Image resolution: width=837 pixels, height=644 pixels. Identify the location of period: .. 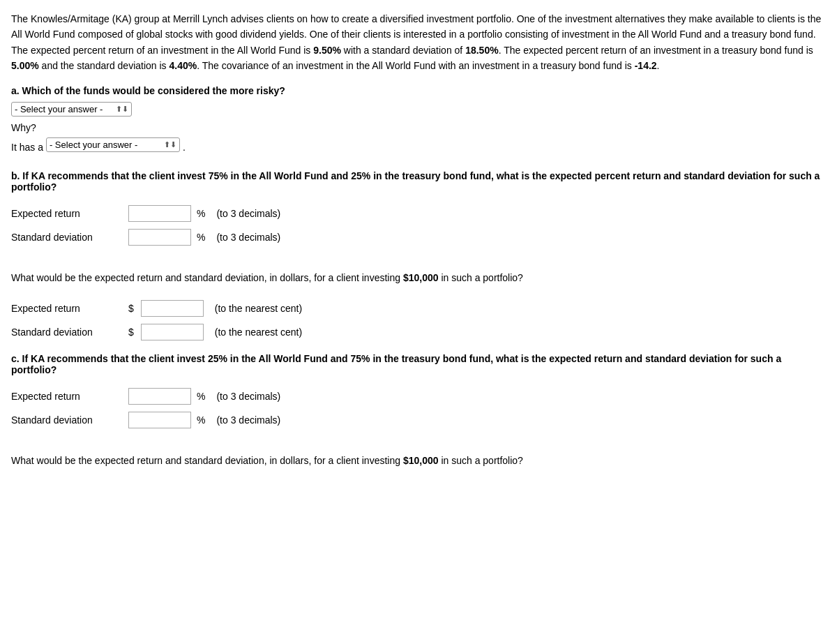
(184, 147).